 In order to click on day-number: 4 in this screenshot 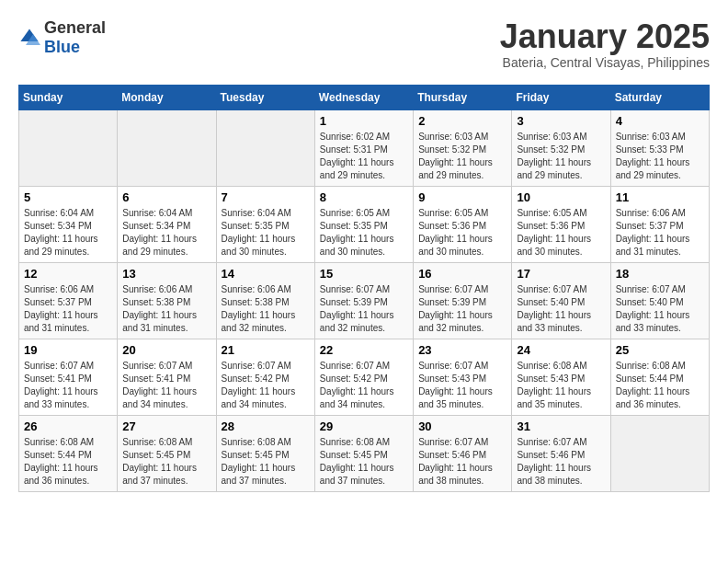, I will do `click(660, 121)`.